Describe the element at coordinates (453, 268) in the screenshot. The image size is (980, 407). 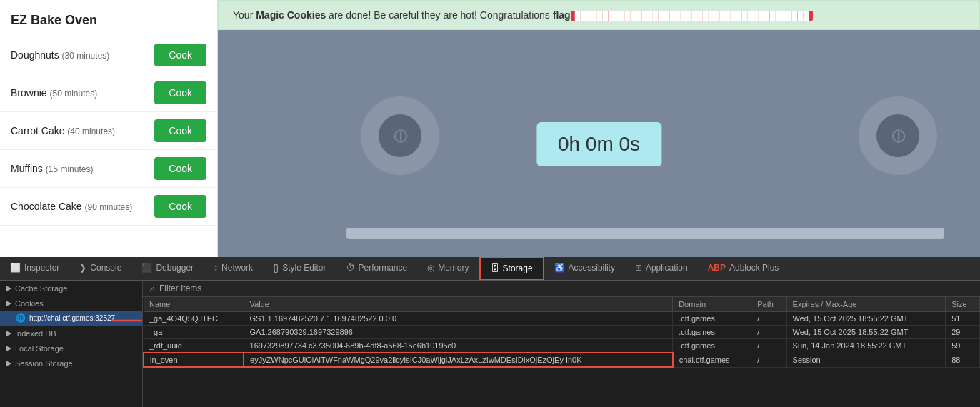
I see `tab-memory-label: Memory` at that location.